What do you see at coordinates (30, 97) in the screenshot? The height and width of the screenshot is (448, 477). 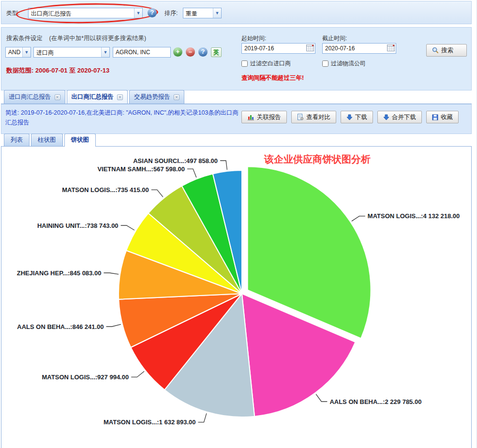 I see `tab-label: 进口商汇总报告` at bounding box center [30, 97].